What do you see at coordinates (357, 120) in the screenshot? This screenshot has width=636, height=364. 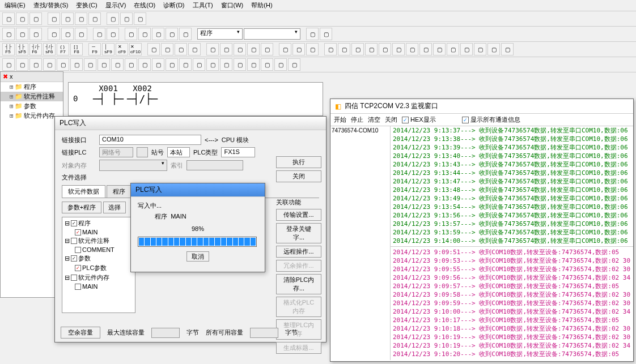 I see `stop-button: 停止` at bounding box center [357, 120].